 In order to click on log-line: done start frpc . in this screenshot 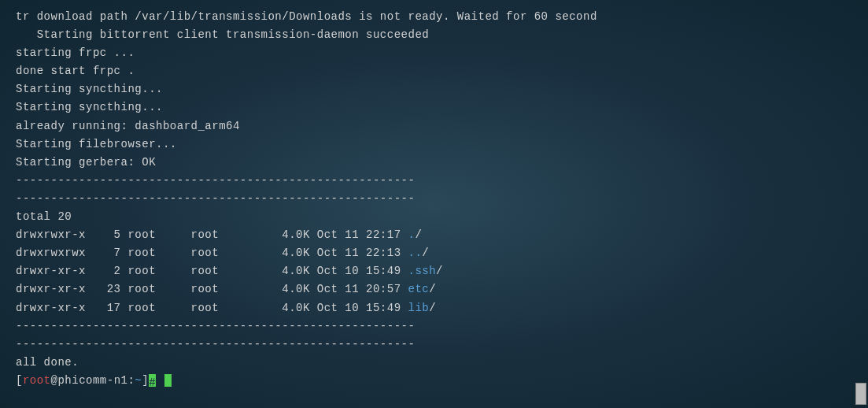, I will do `click(434, 71)`.